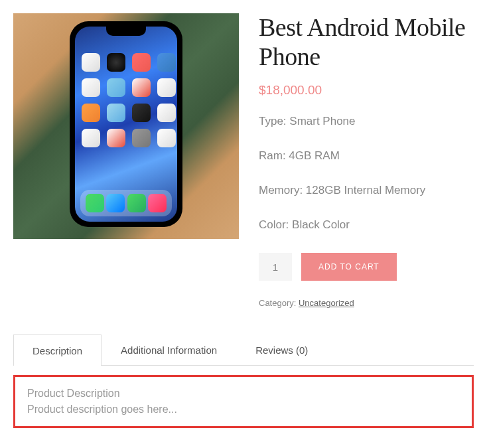 This screenshot has width=487, height=448. What do you see at coordinates (281, 350) in the screenshot?
I see `tab-reviews: Reviews (0)` at bounding box center [281, 350].